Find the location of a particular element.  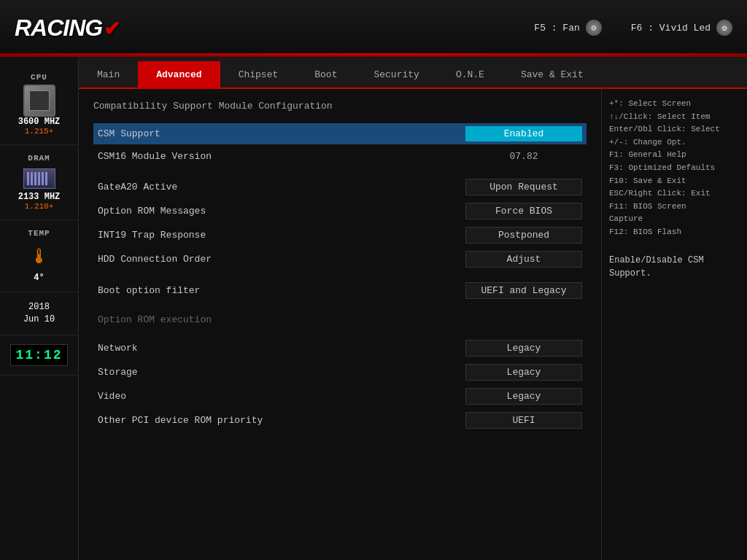

date-day-display: Jun 10 is located at coordinates (39, 319).